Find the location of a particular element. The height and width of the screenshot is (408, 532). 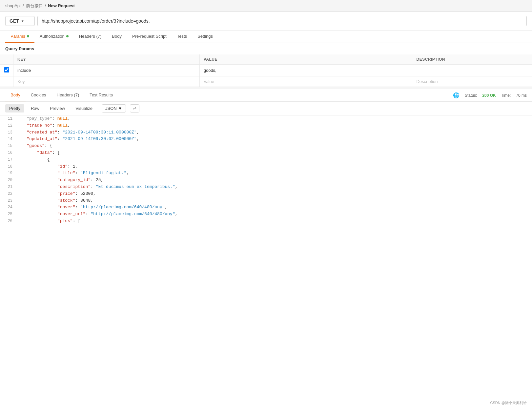

empty-value: Value is located at coordinates (306, 82).